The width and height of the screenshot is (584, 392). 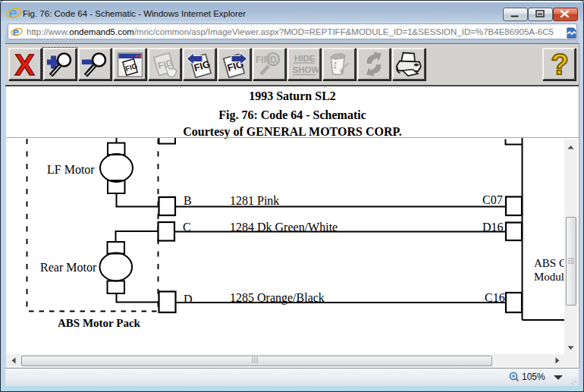 I want to click on svg-text: X, so click(x=25, y=64).